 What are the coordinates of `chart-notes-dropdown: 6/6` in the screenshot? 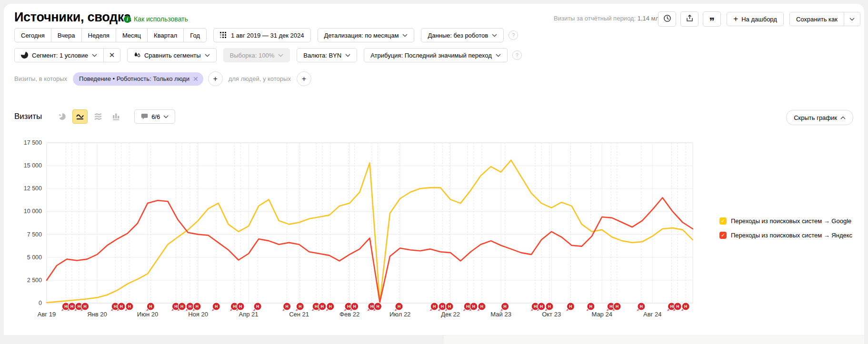 It's located at (155, 117).